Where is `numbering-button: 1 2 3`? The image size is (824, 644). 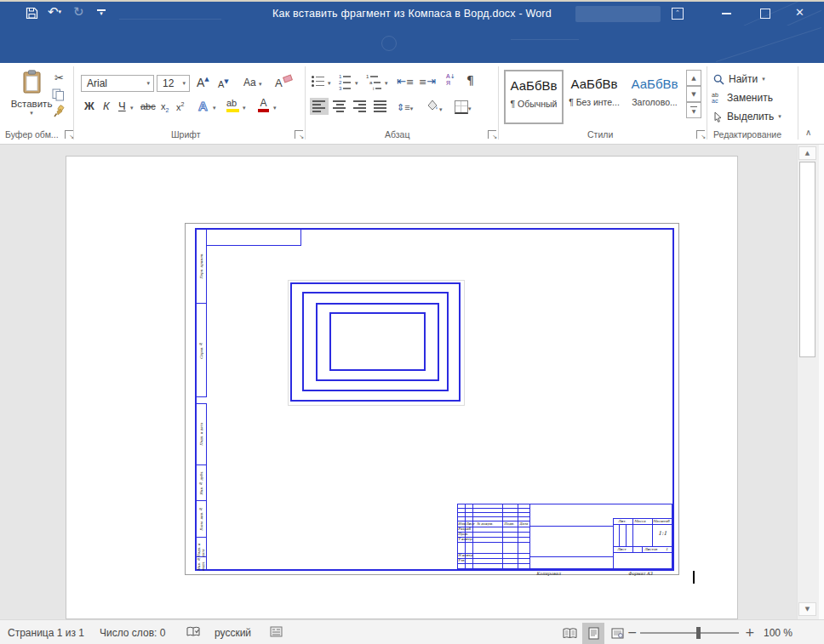
numbering-button: 1 2 3 is located at coordinates (346, 81).